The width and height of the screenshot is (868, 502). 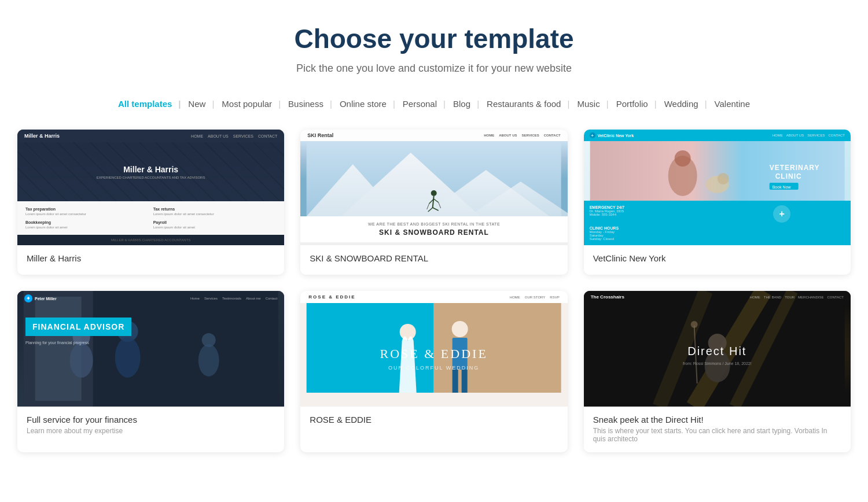 What do you see at coordinates (420, 104) in the screenshot?
I see `nav-item-personal: Personal` at bounding box center [420, 104].